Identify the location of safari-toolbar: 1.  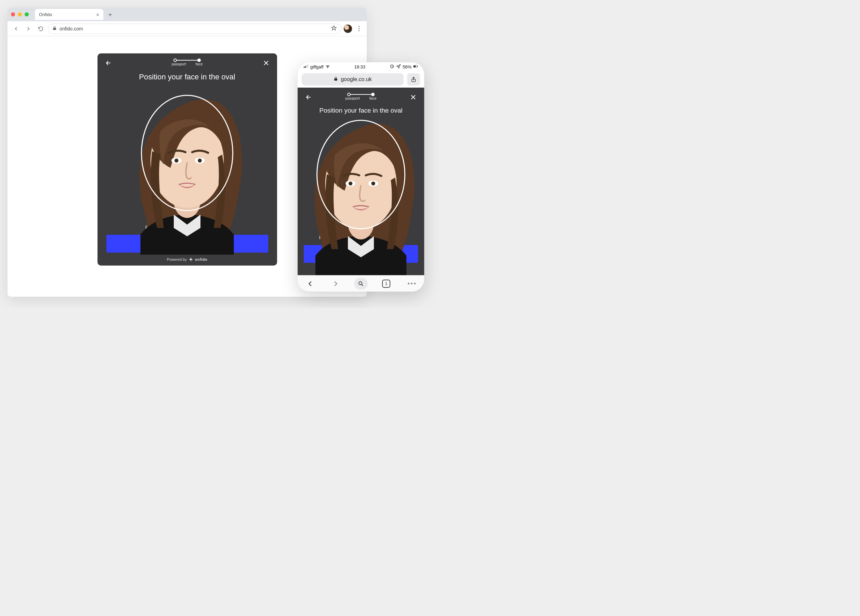
(361, 283).